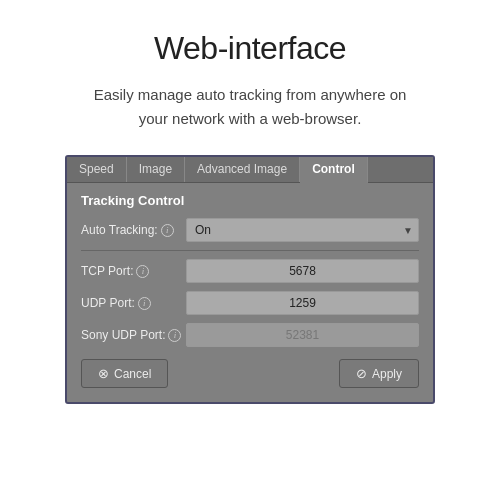 Image resolution: width=500 pixels, height=500 pixels. I want to click on tcp-port-label: TCP Port: i, so click(134, 271).